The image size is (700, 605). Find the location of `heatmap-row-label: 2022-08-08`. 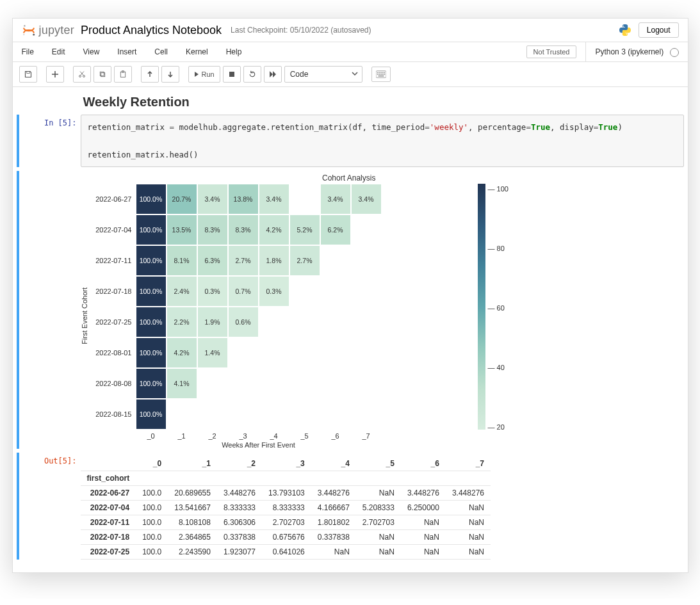

heatmap-row-label: 2022-08-08 is located at coordinates (113, 383).